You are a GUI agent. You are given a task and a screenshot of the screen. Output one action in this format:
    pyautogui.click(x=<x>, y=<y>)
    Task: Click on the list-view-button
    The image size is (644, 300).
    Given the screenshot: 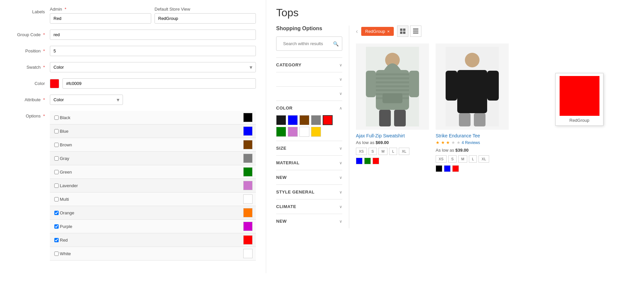 What is the action you would take?
    pyautogui.click(x=416, y=31)
    